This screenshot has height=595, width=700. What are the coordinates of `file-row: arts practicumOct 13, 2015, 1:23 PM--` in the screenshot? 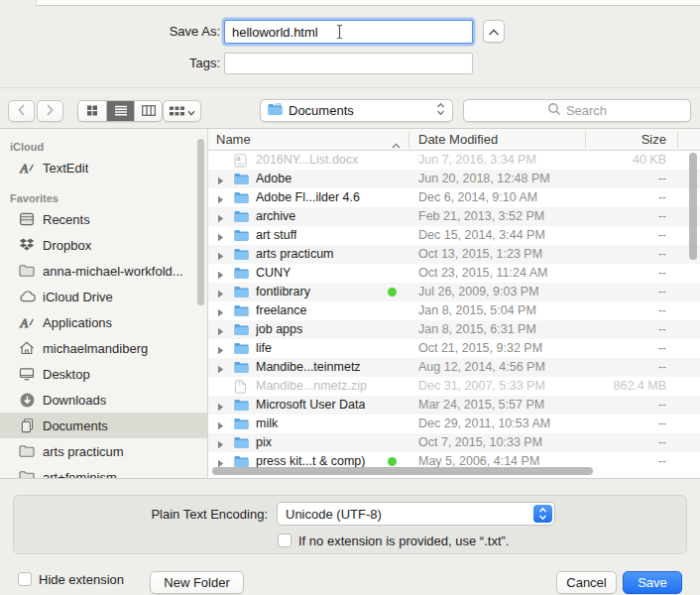 It's located at (454, 254).